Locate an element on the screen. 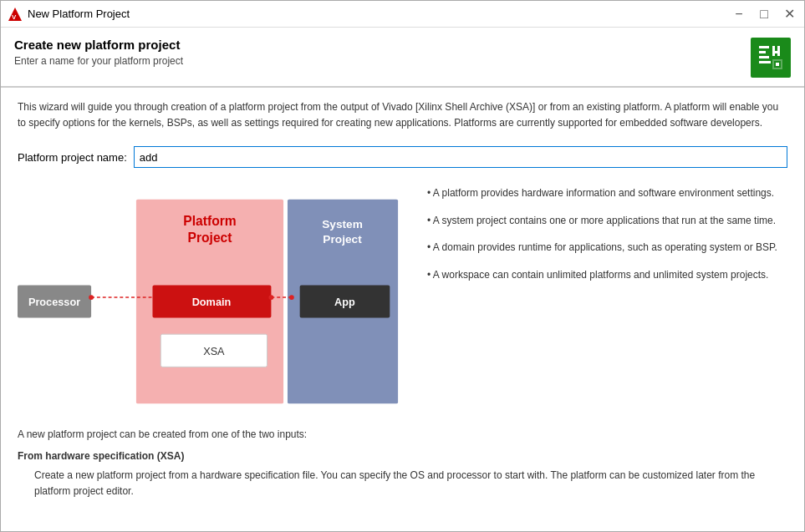 This screenshot has width=805, height=532. header-text: Create new platform project Enter a name… is located at coordinates (99, 52).